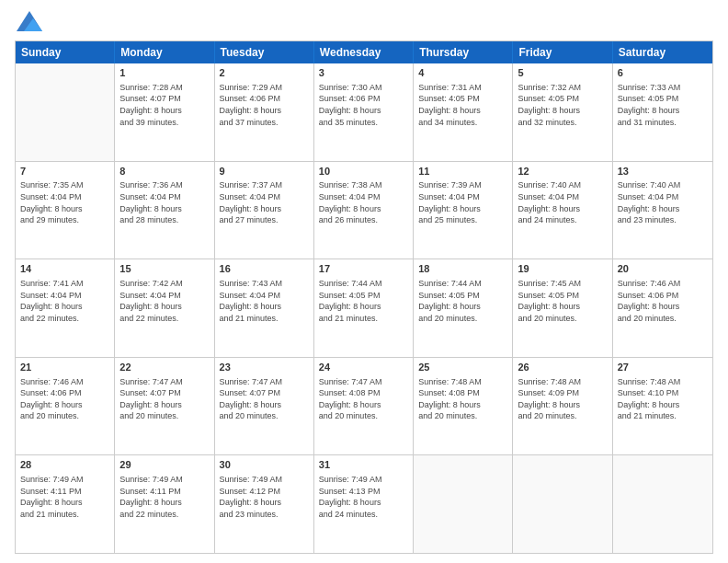 The image size is (728, 563). I want to click on day-cell-12: 12Sunrise: 7:40 AMSunset: 4:04 PMDayligh…, so click(563, 211).